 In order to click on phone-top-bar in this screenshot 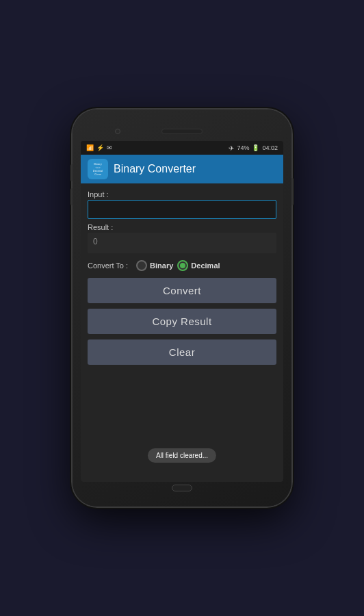, I will do `click(182, 131)`.